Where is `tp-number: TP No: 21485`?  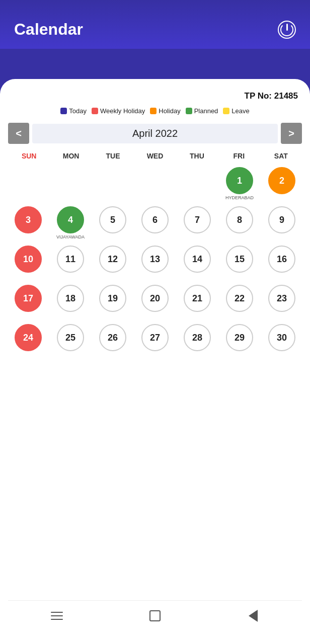
tp-number: TP No: 21485 is located at coordinates (155, 96).